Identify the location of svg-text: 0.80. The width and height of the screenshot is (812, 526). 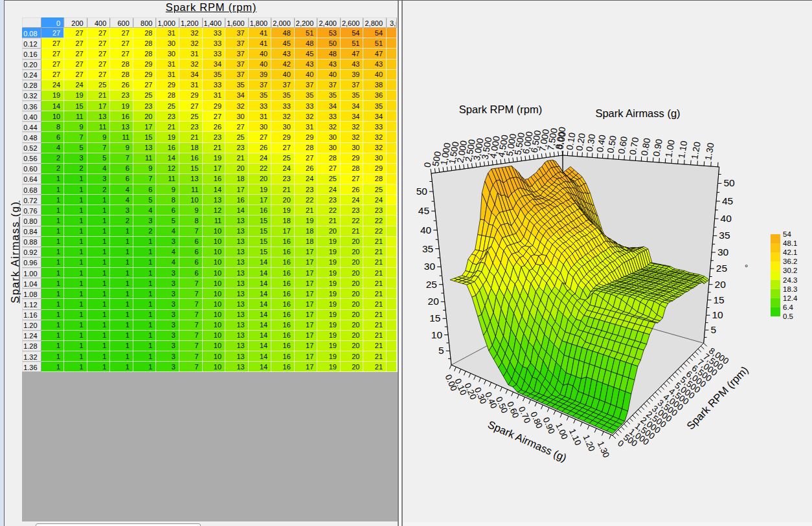
(646, 147).